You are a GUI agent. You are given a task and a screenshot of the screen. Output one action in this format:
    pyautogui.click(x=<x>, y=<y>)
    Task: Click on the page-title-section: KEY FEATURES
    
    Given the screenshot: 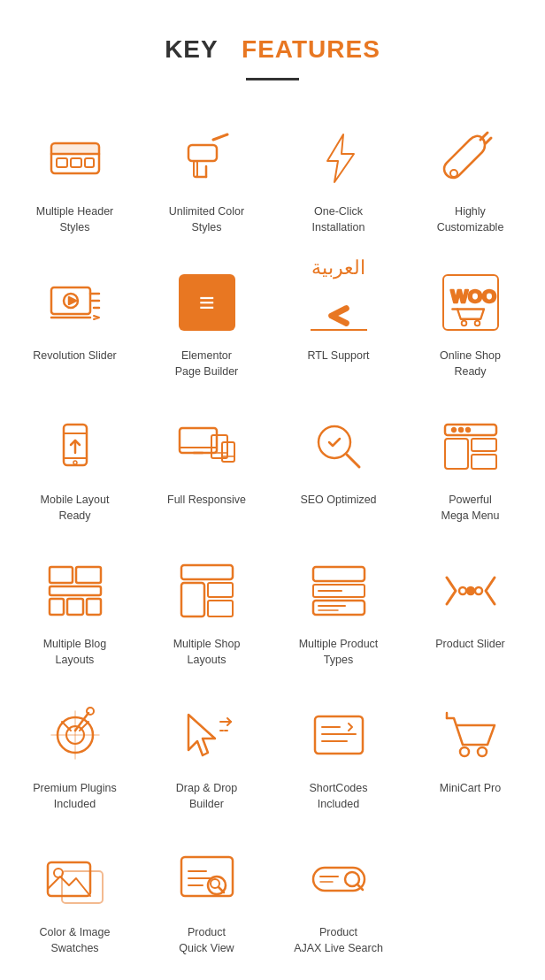 What is the action you would take?
    pyautogui.click(x=272, y=41)
    